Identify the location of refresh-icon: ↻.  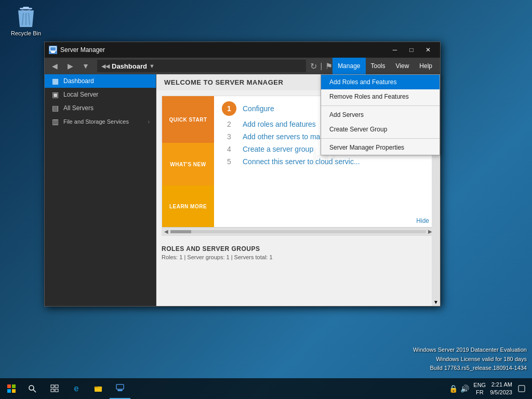
(314, 66).